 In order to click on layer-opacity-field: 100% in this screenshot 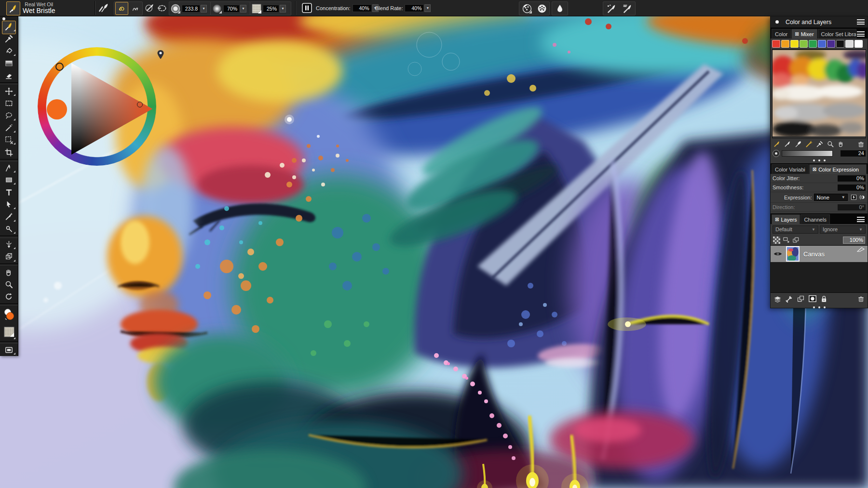, I will do `click(854, 240)`.